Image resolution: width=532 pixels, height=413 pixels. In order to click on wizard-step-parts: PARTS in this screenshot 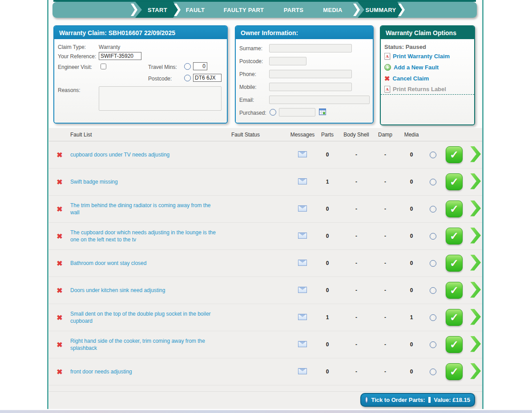, I will do `click(294, 10)`.